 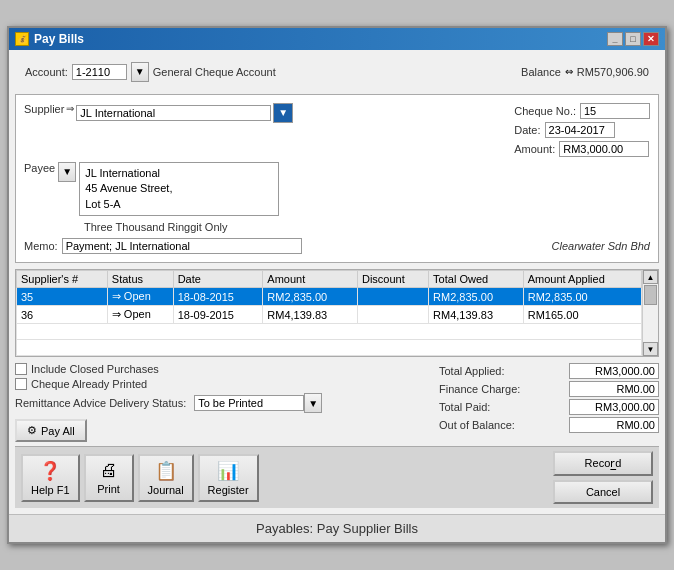 I want to click on memo-input, so click(x=182, y=246).